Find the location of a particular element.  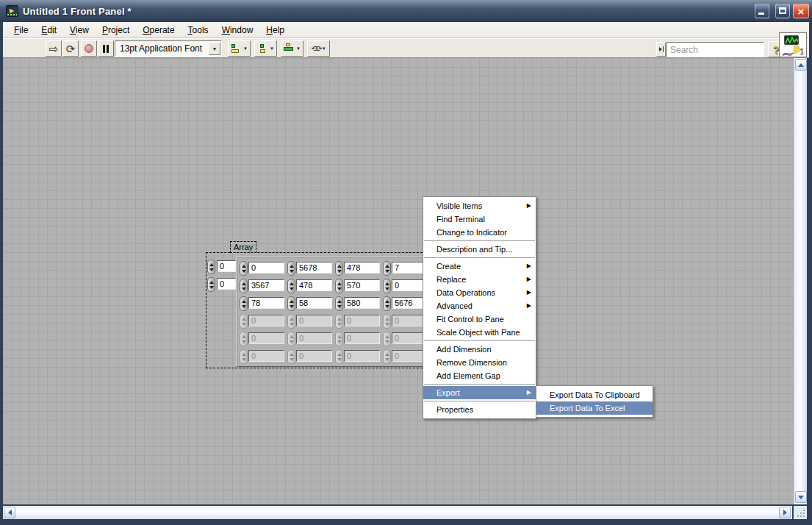

array-index-value-0: 0 is located at coordinates (226, 266).